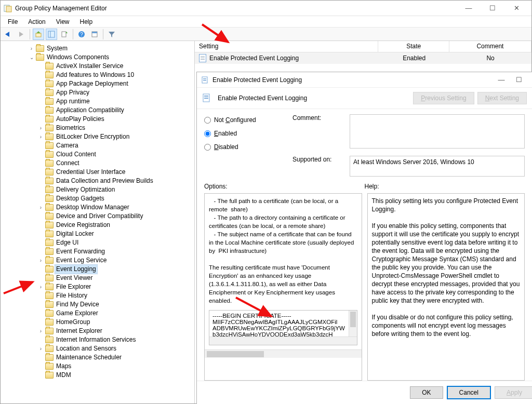 This screenshot has height=404, width=532. What do you see at coordinates (363, 58) in the screenshot?
I see `grid-row: Enable Protected Event Logging Enabled N…` at bounding box center [363, 58].